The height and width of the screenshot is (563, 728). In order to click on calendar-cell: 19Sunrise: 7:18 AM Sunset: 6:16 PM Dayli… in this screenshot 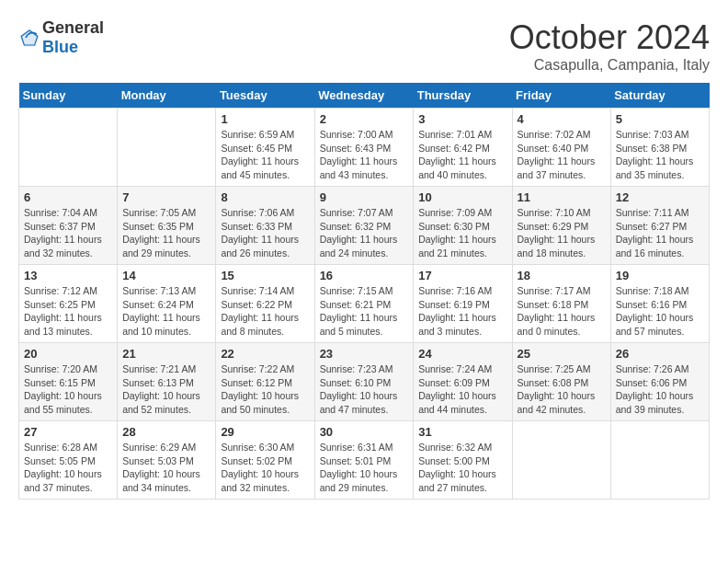, I will do `click(660, 304)`.